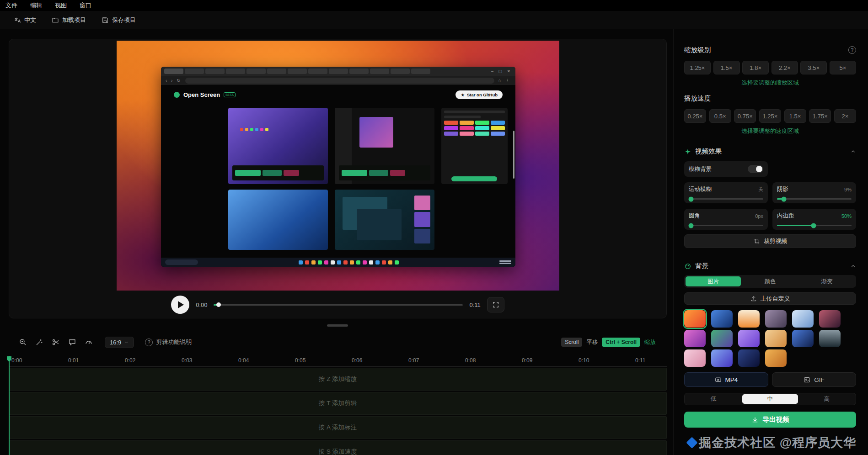 Image resolution: width=868 pixels, height=455 pixels. Describe the element at coordinates (338, 428) in the screenshot. I see `annotation-track: 按 A 添加标注` at that location.